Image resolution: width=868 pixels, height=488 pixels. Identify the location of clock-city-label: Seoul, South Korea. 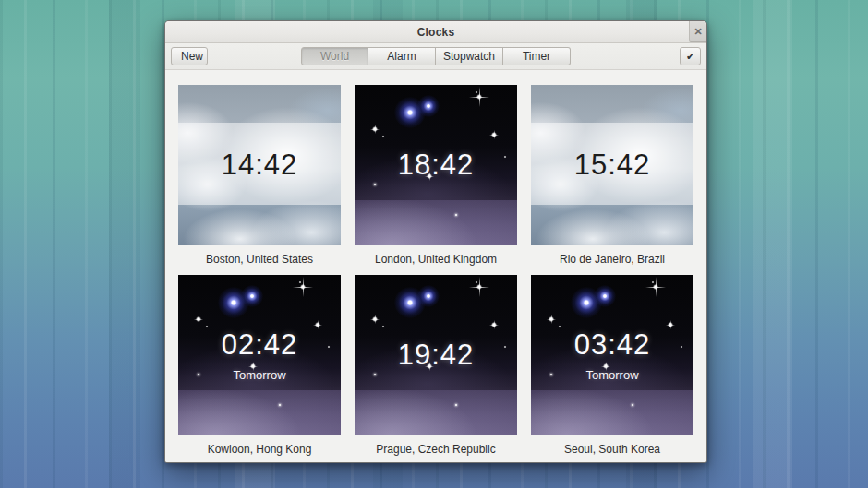
(612, 449).